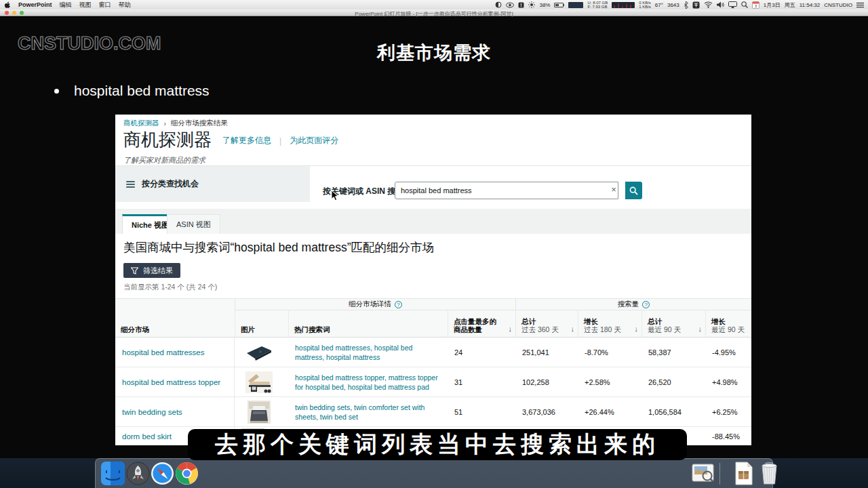 Image resolution: width=868 pixels, height=488 pixels. I want to click on mouse-cursor, so click(335, 195).